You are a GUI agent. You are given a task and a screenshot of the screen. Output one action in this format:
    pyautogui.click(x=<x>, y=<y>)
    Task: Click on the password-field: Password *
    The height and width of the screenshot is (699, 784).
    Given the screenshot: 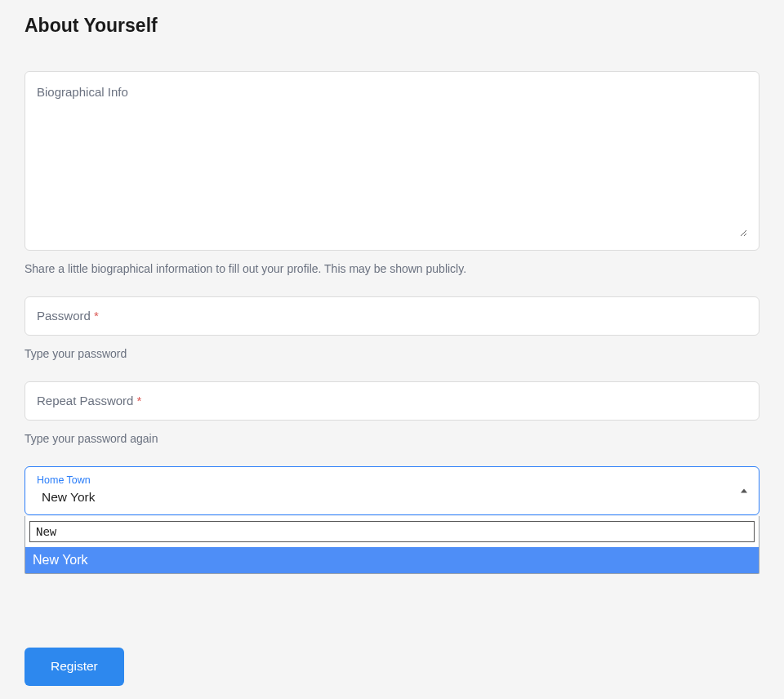 What is the action you would take?
    pyautogui.click(x=392, y=316)
    